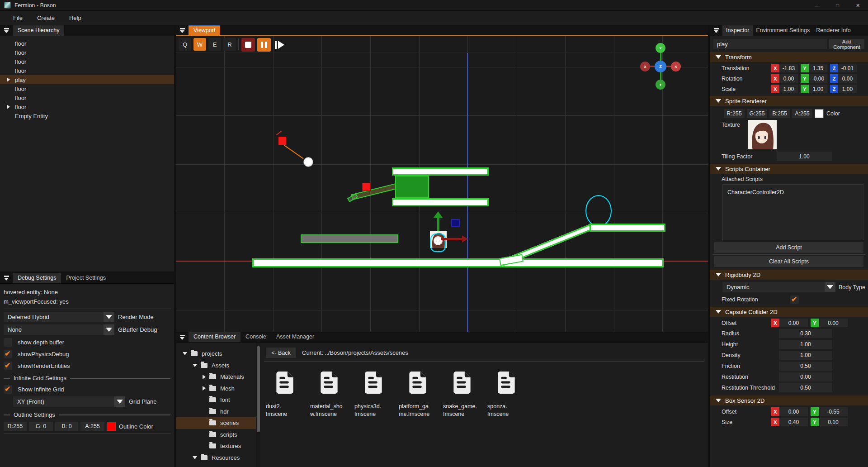 This screenshot has width=868, height=467. I want to click on file-dust2.fmscene: dust2.fmscene, so click(287, 395).